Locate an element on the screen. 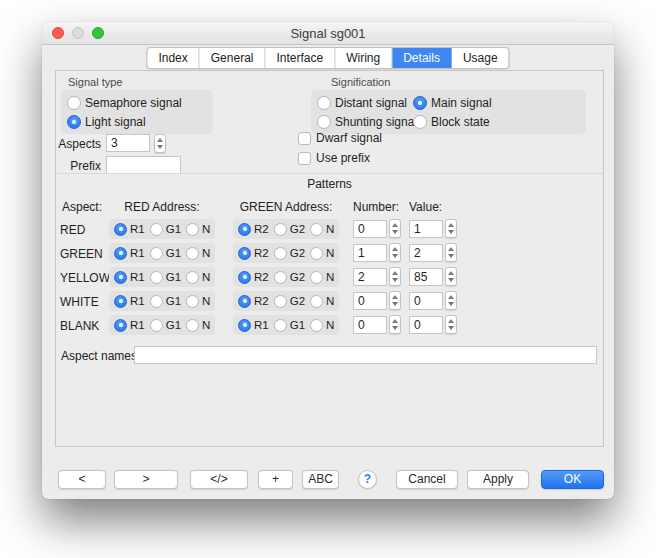  pattern-row-green: GREEN R1 G1 N R2 G2 N is located at coordinates (330, 253).